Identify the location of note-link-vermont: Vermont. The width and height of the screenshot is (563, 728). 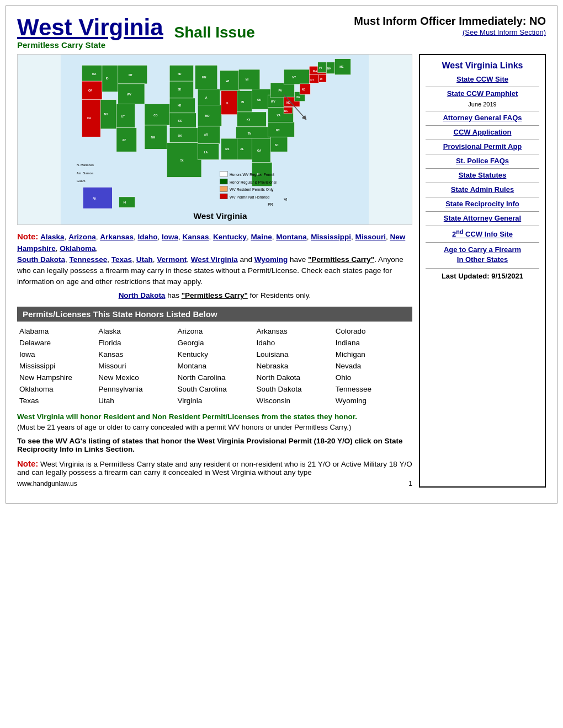
(172, 259).